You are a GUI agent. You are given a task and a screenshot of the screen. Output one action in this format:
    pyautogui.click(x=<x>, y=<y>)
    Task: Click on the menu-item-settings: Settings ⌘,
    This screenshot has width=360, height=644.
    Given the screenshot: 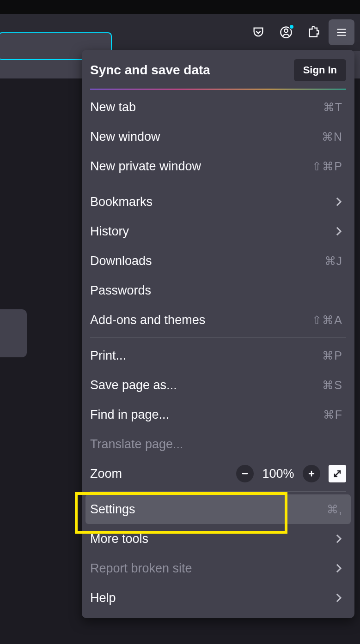 What is the action you would take?
    pyautogui.click(x=218, y=509)
    